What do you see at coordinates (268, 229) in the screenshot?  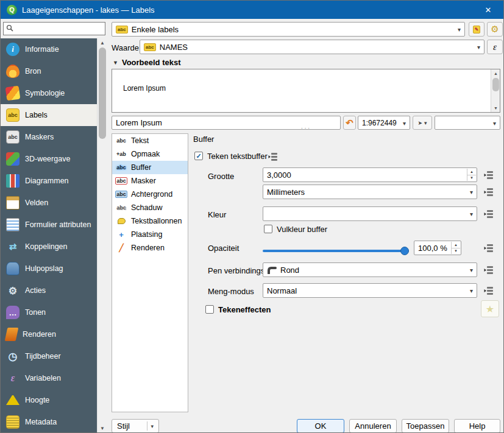 I see `fill-buffer-checkbox` at bounding box center [268, 229].